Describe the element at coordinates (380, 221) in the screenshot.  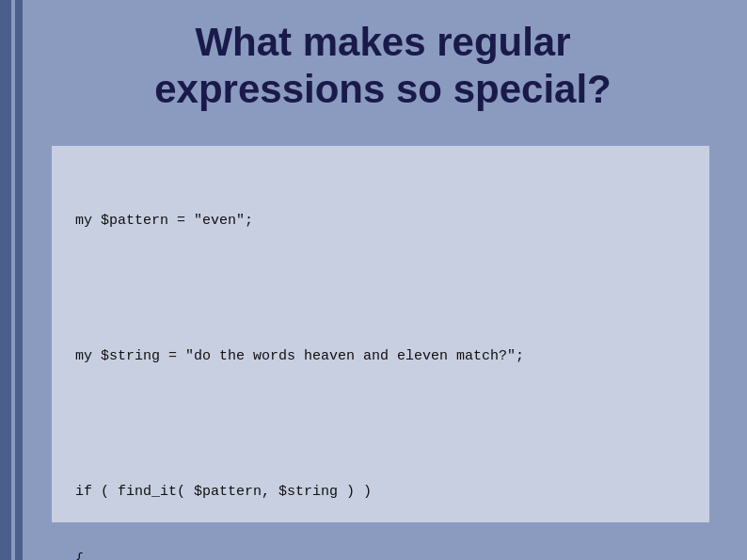
I see `code-line-1: my $pattern = "even";` at that location.